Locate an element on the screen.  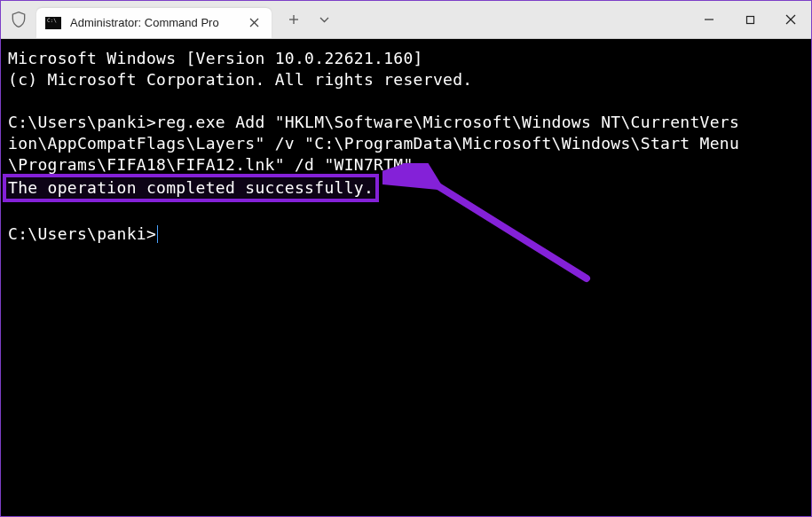
tab-close-button is located at coordinates (254, 23).